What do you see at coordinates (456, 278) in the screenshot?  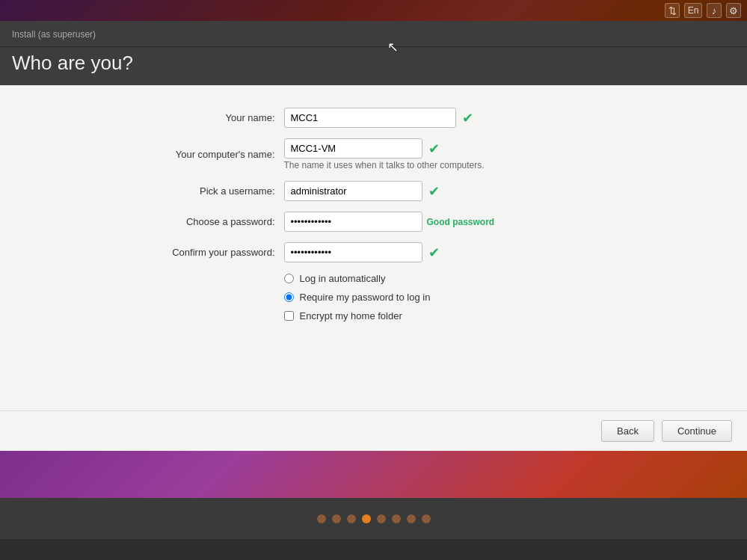 I see `login-auto-row: Log in automatically` at bounding box center [456, 278].